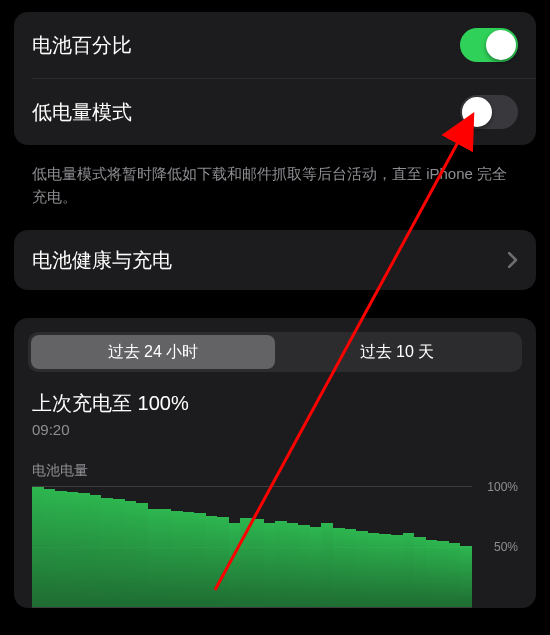 The height and width of the screenshot is (635, 550). What do you see at coordinates (489, 112) in the screenshot?
I see `low-power-mode-toggle` at bounding box center [489, 112].